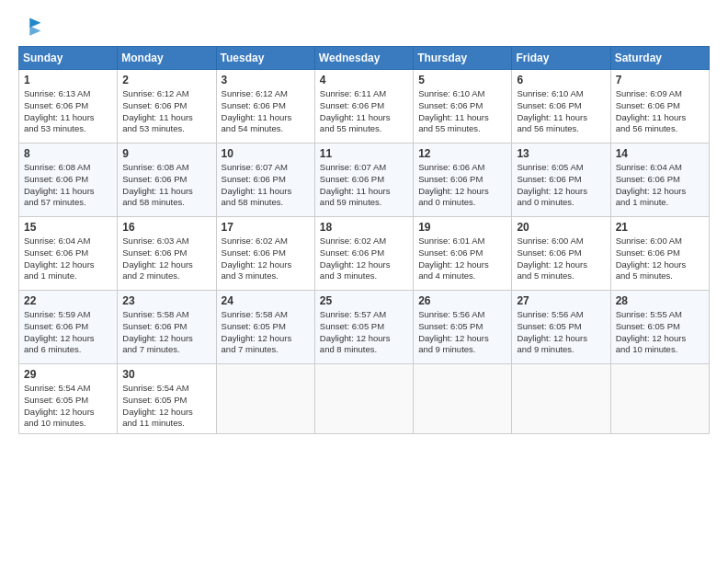 The image size is (728, 563). I want to click on cell-info: Sunrise: 5:56 AM Sunset: 6:05 PM Dayligh…, so click(561, 333).